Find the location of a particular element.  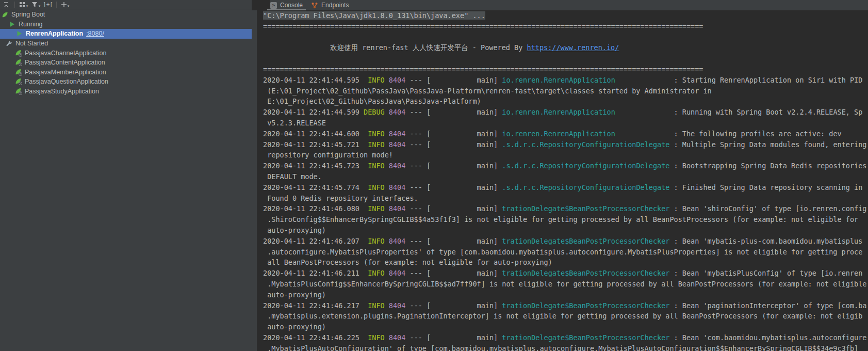

run-icon is located at coordinates (12, 24).